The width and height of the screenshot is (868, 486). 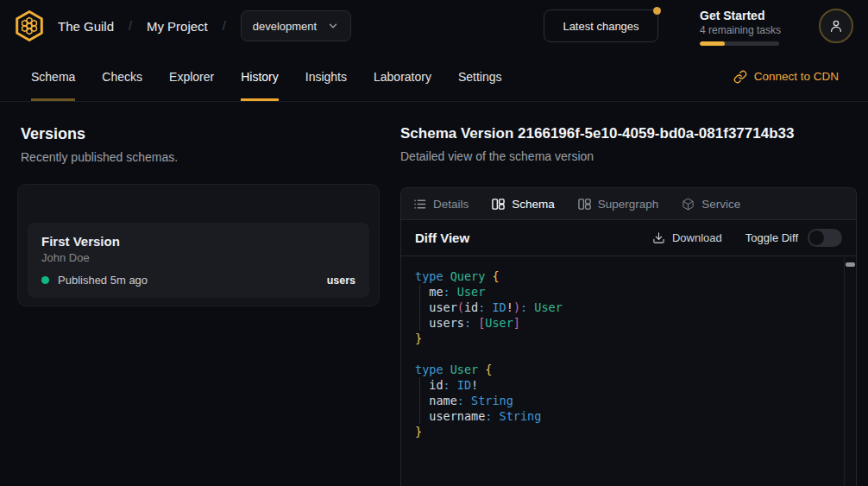 What do you see at coordinates (628, 354) in the screenshot?
I see `code-line` at bounding box center [628, 354].